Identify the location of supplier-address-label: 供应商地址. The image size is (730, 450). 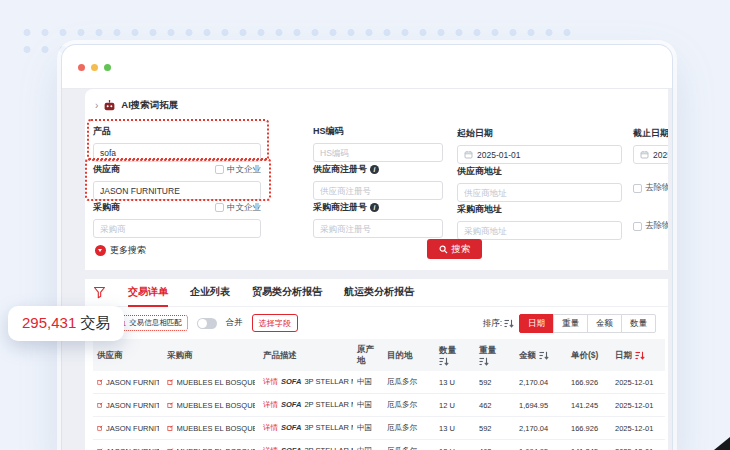
(480, 172).